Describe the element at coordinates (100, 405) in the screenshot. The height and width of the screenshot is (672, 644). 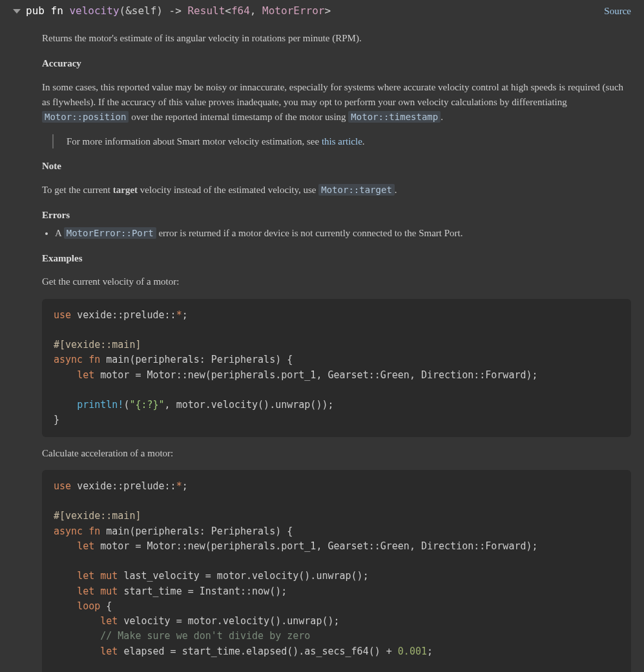
I see `code-macro: println!` at that location.